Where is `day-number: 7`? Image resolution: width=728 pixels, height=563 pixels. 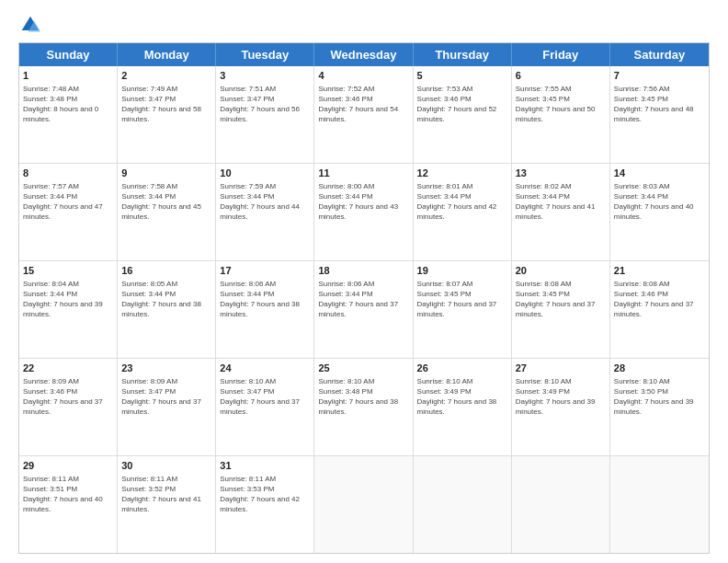
day-number: 7 is located at coordinates (660, 75).